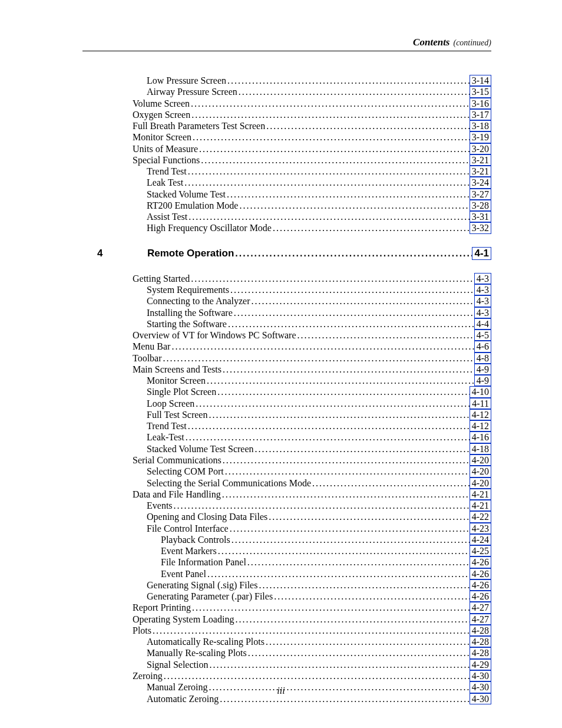 The height and width of the screenshot is (728, 562). What do you see at coordinates (177, 665) in the screenshot?
I see `toc-entry-title: Signal Selection` at bounding box center [177, 665].